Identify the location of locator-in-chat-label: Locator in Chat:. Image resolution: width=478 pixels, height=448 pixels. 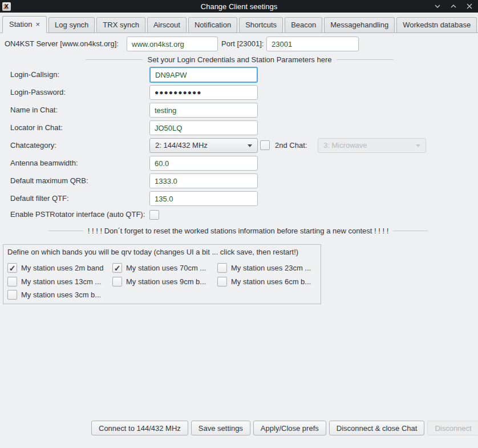
(37, 128).